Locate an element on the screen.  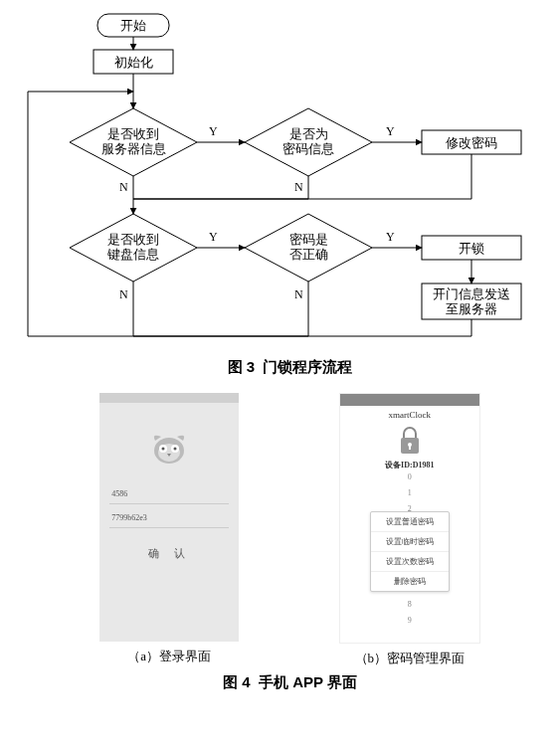
edge-d4-no: N is located at coordinates (298, 294).